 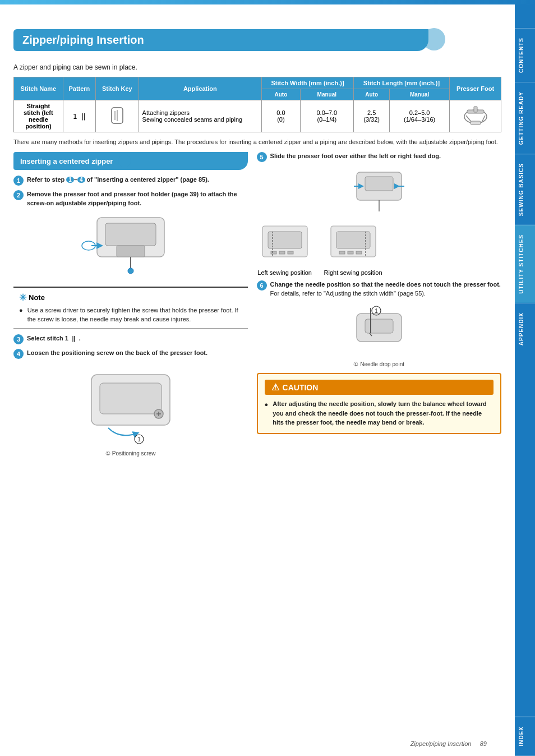 I want to click on col-stitch-key: Stitch Key, so click(x=118, y=89).